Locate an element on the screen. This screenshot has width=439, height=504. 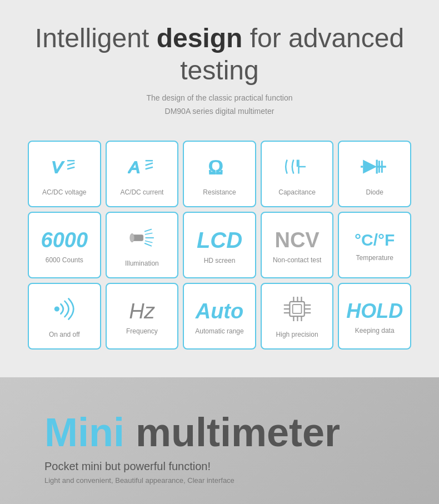
card-6000-counts: 6000 6000 Counts is located at coordinates (64, 245).